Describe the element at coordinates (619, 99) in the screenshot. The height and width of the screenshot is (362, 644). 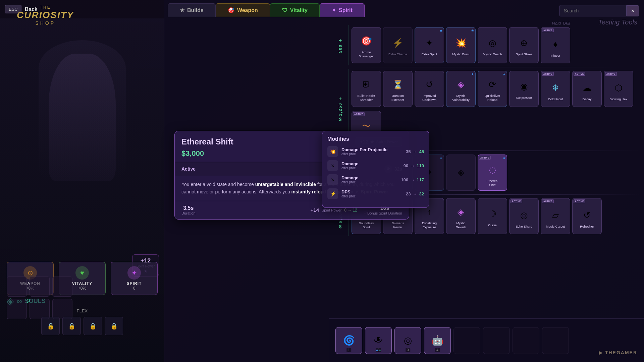
I see `slowing-hex-name: Slowing Hex` at that location.